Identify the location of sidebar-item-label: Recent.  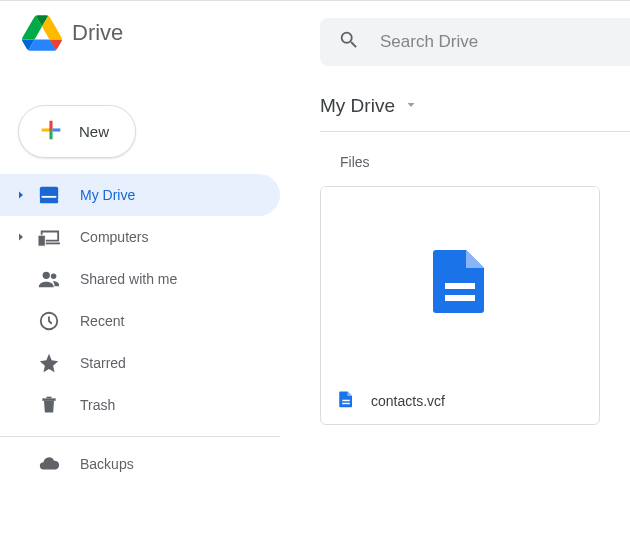
(102, 321).